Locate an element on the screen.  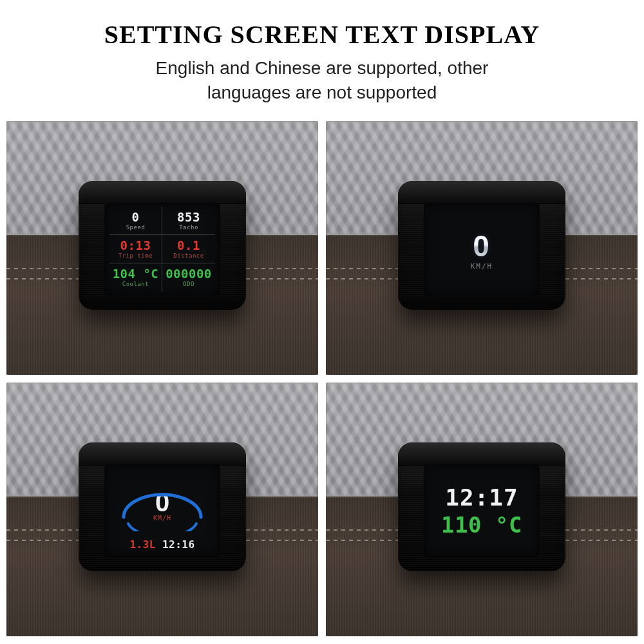
device-screen: 12:17 110 °C is located at coordinates (482, 511).